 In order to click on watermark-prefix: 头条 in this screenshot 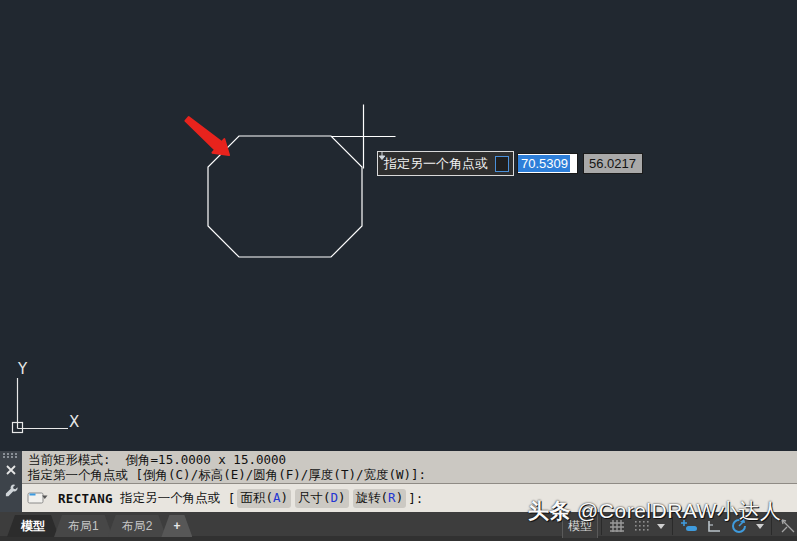, I will do `click(550, 510)`.